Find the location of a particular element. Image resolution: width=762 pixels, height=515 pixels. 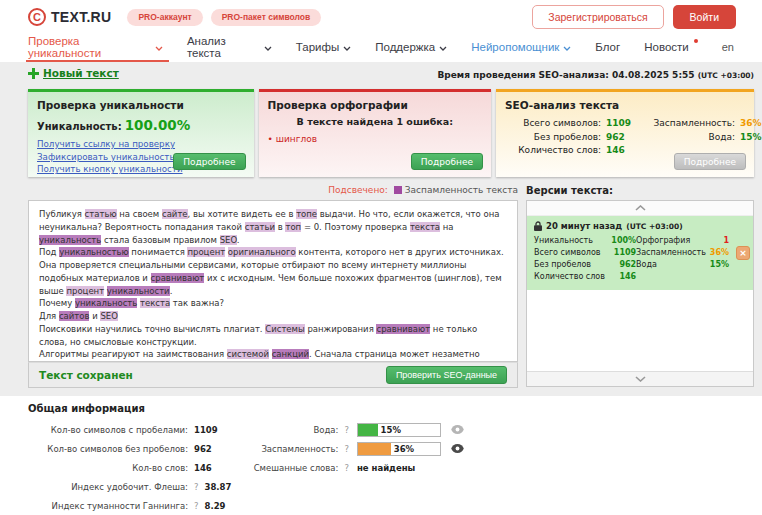

spelling-card-title: Проверка орфографии is located at coordinates (375, 105).